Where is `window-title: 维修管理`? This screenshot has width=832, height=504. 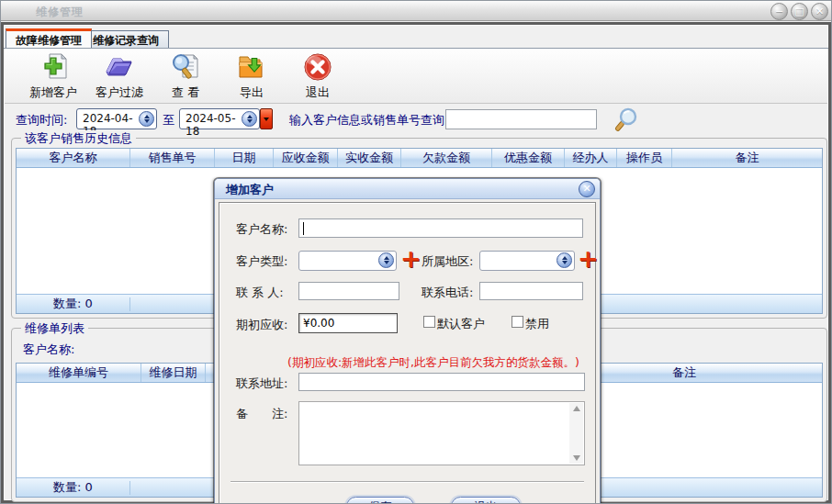
window-title: 维修管理 is located at coordinates (60, 13).